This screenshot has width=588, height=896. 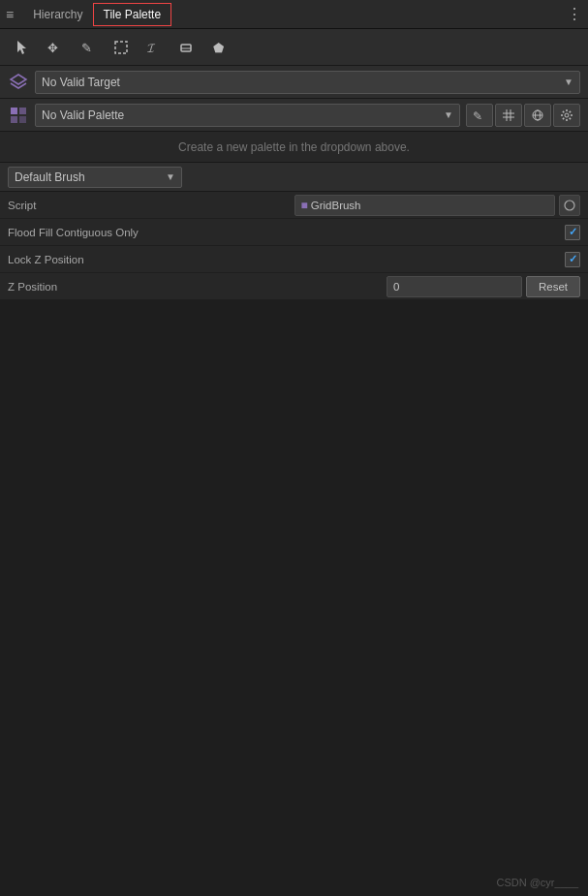 What do you see at coordinates (294, 246) in the screenshot?
I see `properties-table: Script ■ GridBrush Flood Fill Contiguous…` at bounding box center [294, 246].